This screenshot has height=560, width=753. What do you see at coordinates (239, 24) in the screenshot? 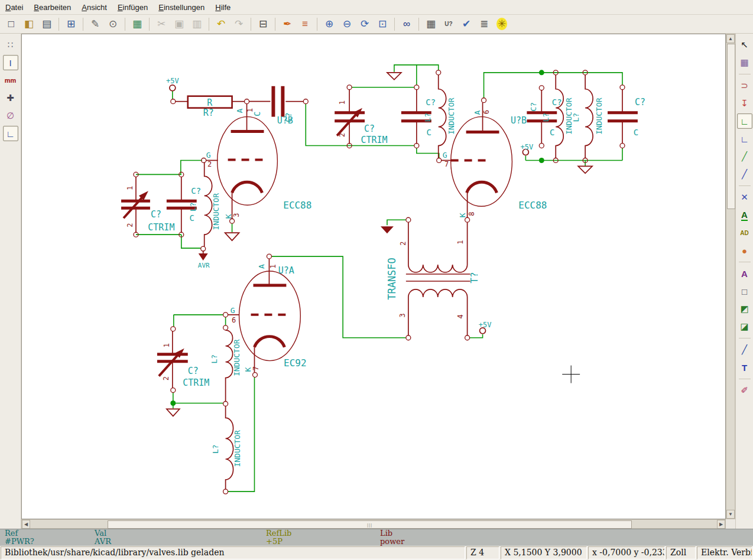
I see `redo-button: ↷` at bounding box center [239, 24].